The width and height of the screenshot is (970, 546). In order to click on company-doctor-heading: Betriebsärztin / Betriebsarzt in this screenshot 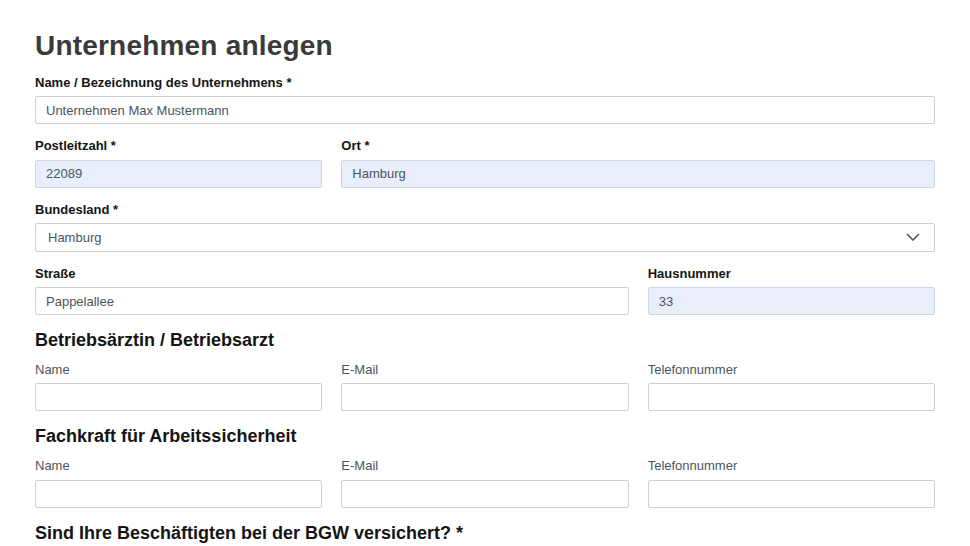, I will do `click(485, 340)`.